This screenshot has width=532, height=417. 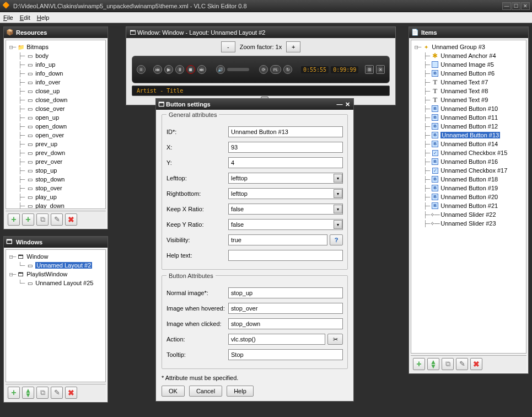 What do you see at coordinates (469, 100) in the screenshot?
I see `tree-item: ├─TUnnamed Text #9` at bounding box center [469, 100].